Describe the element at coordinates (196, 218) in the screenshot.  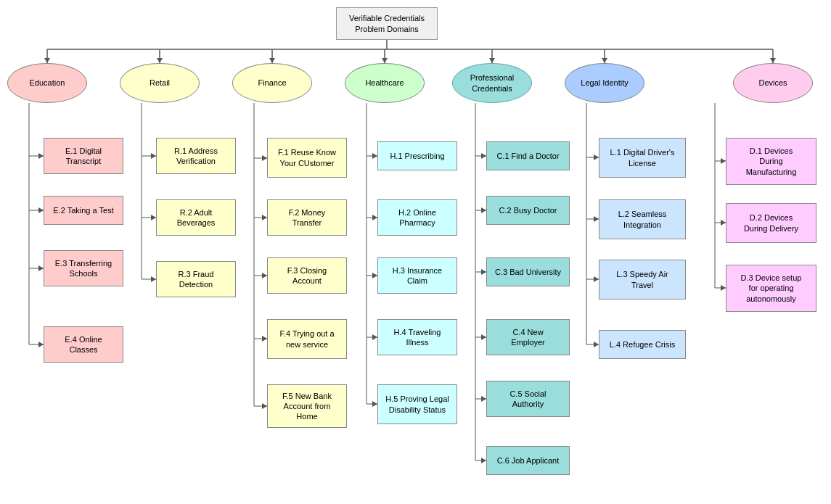
I see `item-R2-label: R.2 Adult Beverages` at that location.